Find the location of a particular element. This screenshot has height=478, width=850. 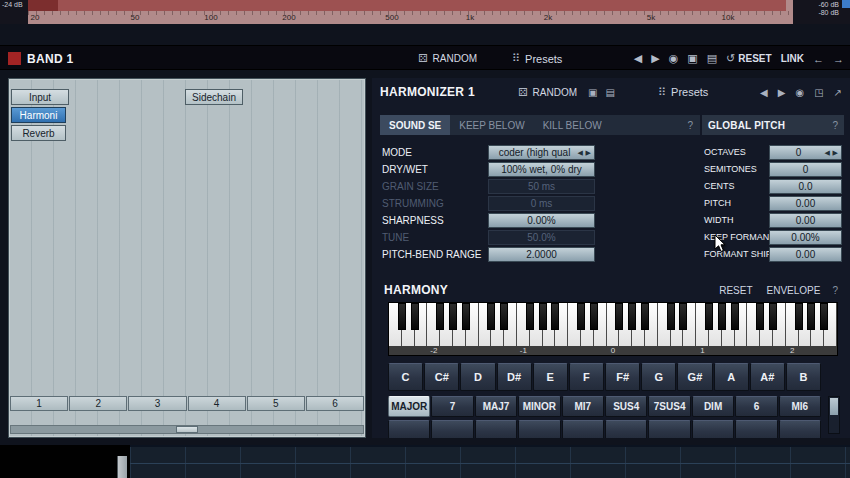

slot-button-2: 2 is located at coordinates (98, 404).